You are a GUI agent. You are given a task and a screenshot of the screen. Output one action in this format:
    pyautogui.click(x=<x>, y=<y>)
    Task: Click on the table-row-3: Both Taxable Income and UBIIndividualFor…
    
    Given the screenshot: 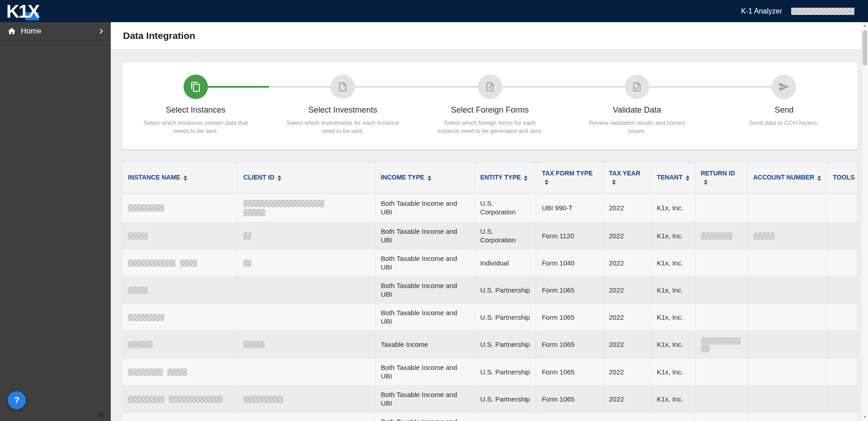 What is the action you would take?
    pyautogui.click(x=490, y=263)
    